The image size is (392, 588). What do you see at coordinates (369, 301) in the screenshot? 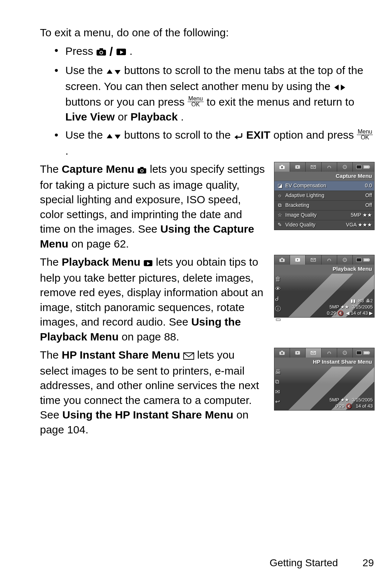
I see `print-count: 🖶2` at bounding box center [369, 301].